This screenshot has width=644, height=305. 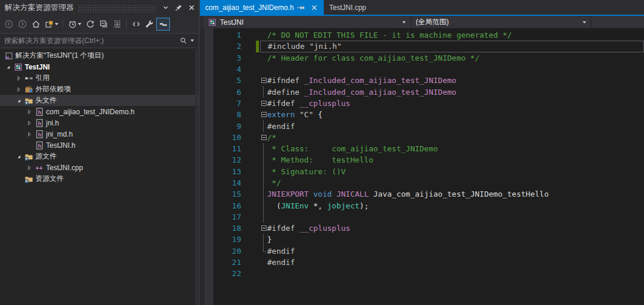 What do you see at coordinates (99, 145) in the screenshot?
I see `tree-item-testjni-h: hTestJNI.h` at bounding box center [99, 145].